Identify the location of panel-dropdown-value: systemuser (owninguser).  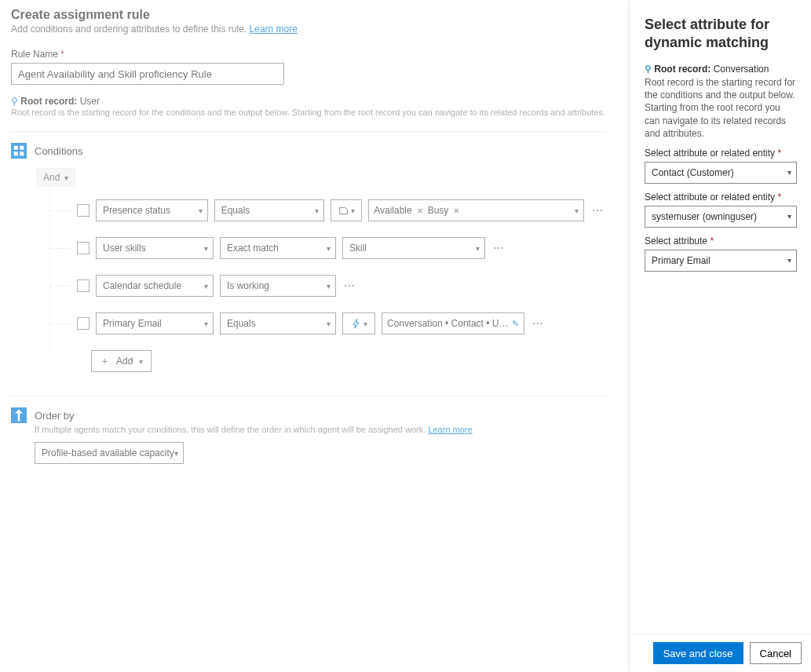
(704, 217).